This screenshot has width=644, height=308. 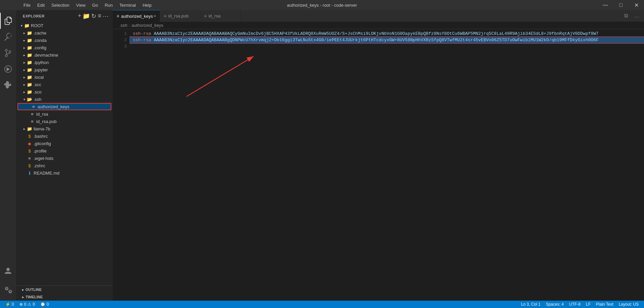 What do you see at coordinates (64, 121) in the screenshot?
I see `tree-item-id-rsa-pub: ≡ id_rsa.pub` at bounding box center [64, 121].